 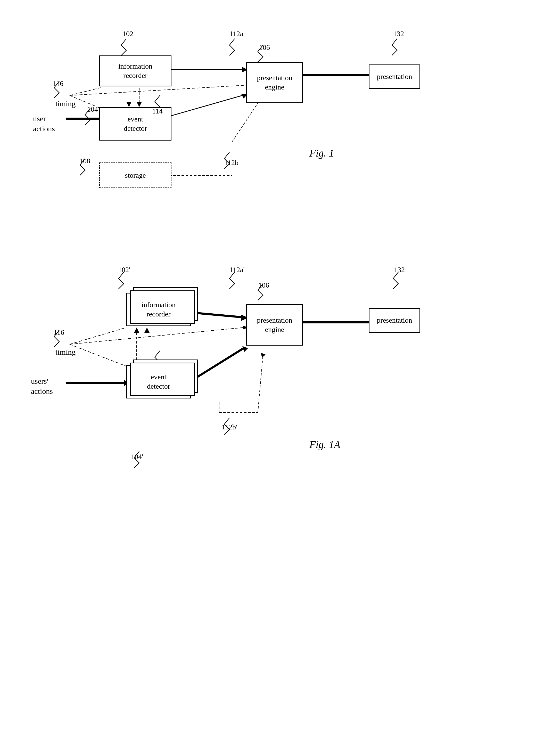 I want to click on ref-114-fig1: 114, so click(x=157, y=111).